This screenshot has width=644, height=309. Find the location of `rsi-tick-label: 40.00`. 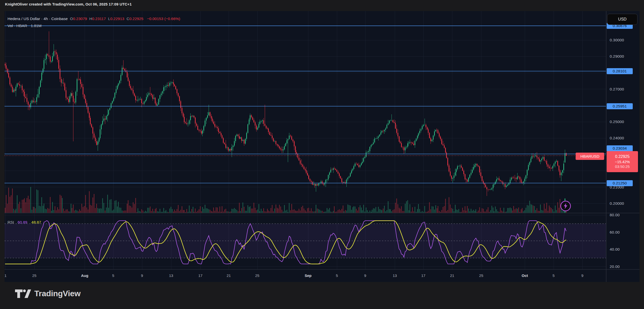

rsi-tick-label: 40.00 is located at coordinates (615, 249).